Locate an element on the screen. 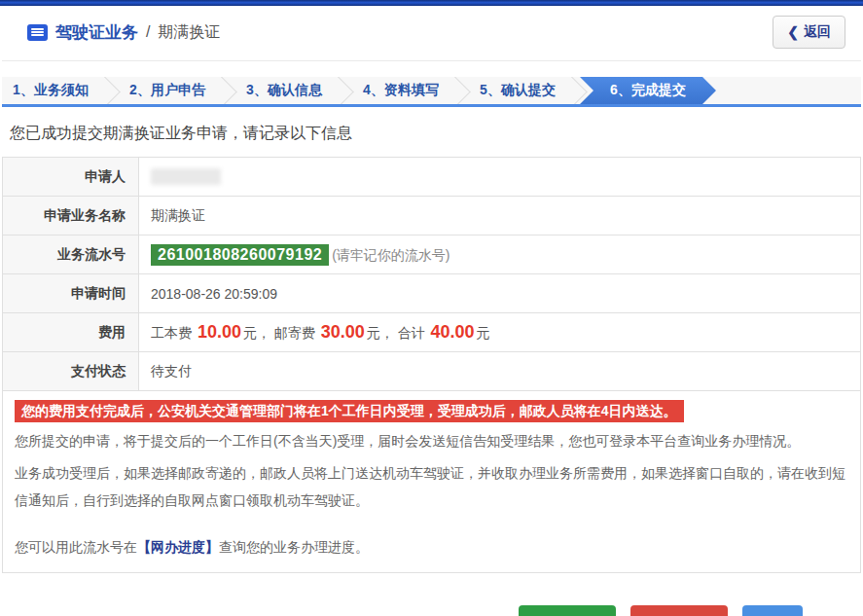 The height and width of the screenshot is (616, 863). progress-note-suffix: 查询您的业务办理进度。 is located at coordinates (294, 547).